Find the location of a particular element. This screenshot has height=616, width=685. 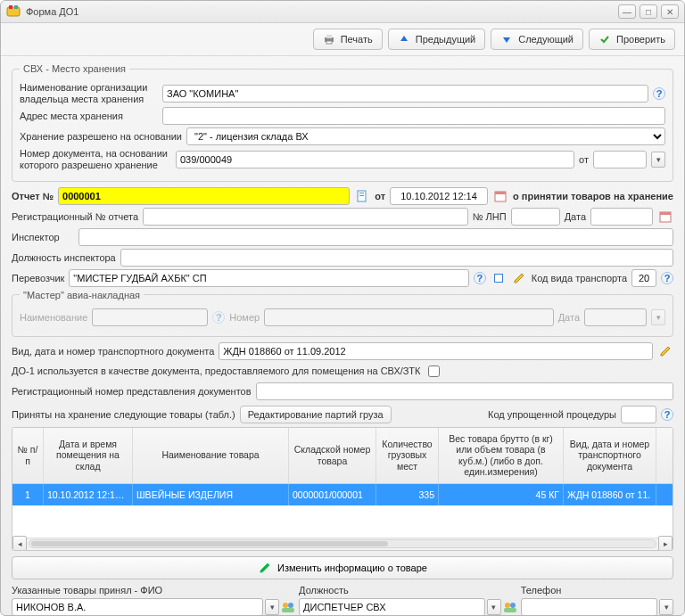

th-places: Количество грузовых мест is located at coordinates (408, 456).